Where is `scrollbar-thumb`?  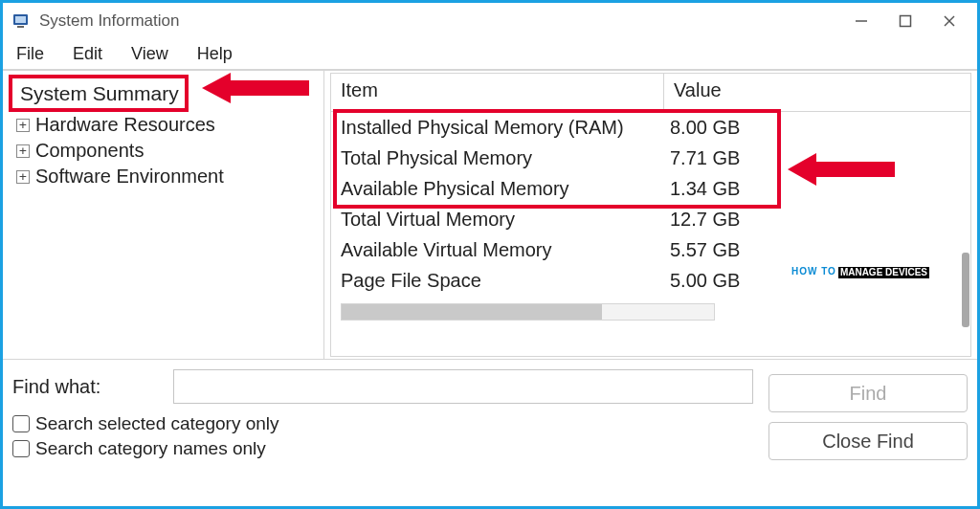
scrollbar-thumb is located at coordinates (472, 312).